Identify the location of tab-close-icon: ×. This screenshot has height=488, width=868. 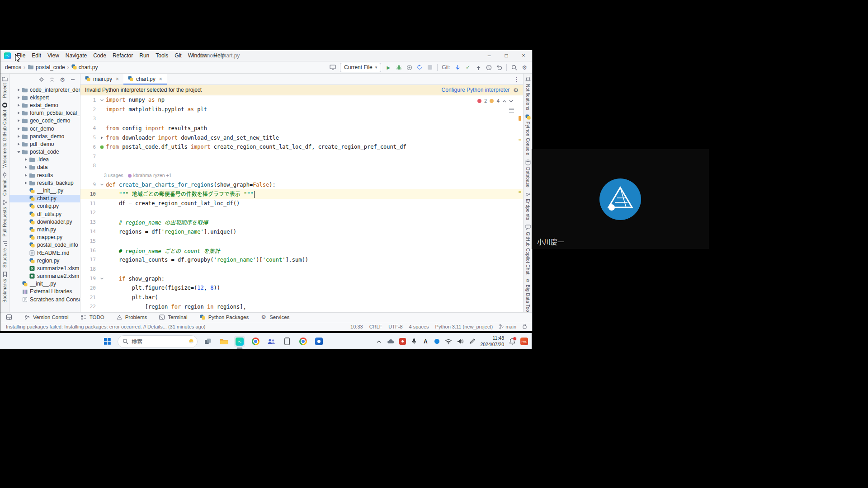
(118, 79).